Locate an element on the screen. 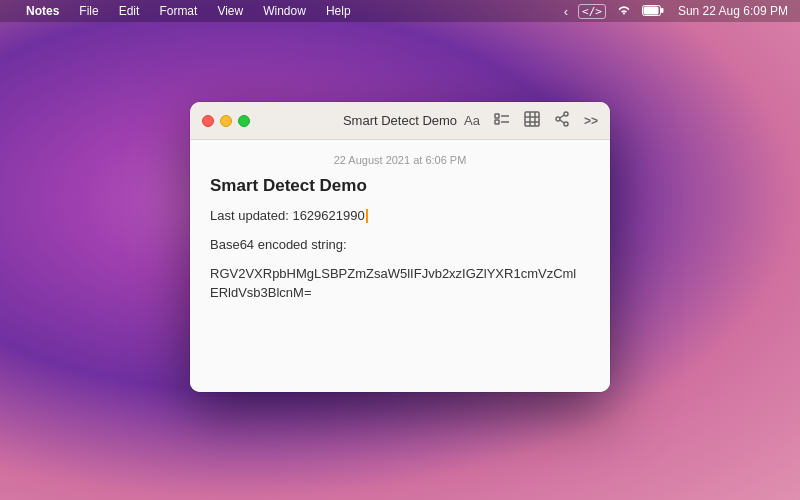  share-button is located at coordinates (562, 120).